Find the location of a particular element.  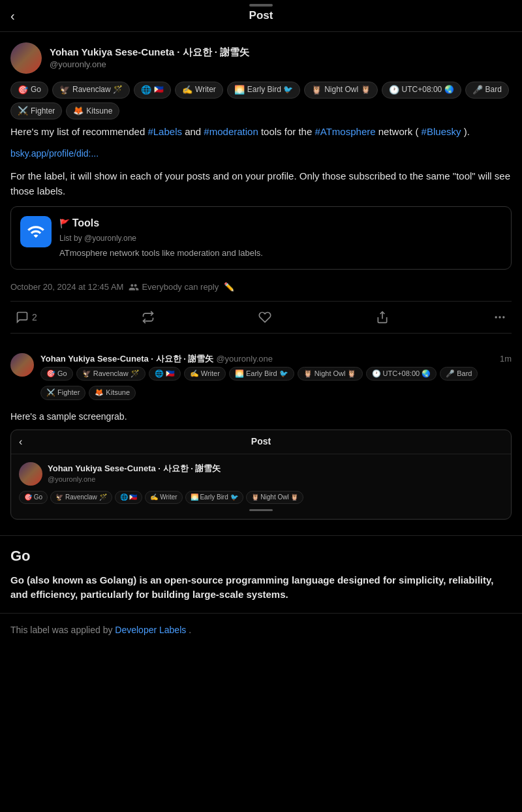

reply-tag-utc: 🕐 UTC+08:00 🌏 is located at coordinates (402, 373).